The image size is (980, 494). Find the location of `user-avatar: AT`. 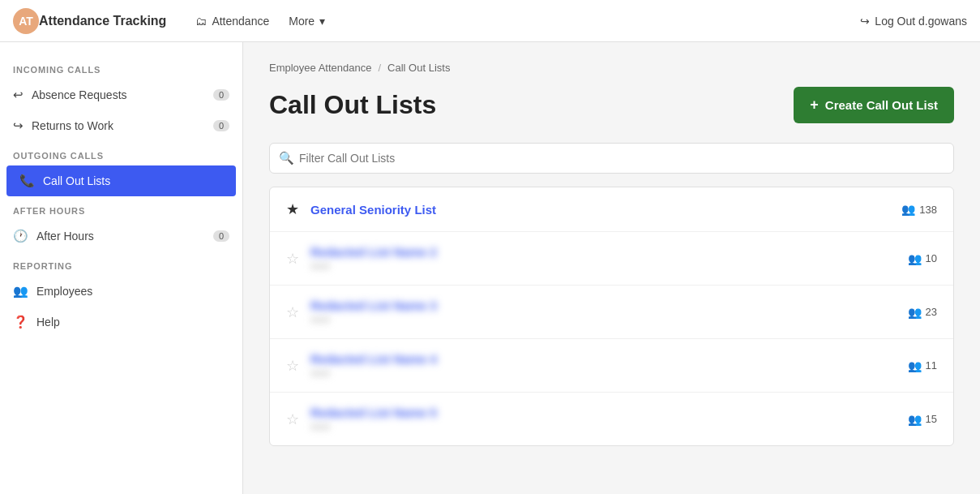

user-avatar: AT is located at coordinates (26, 21).